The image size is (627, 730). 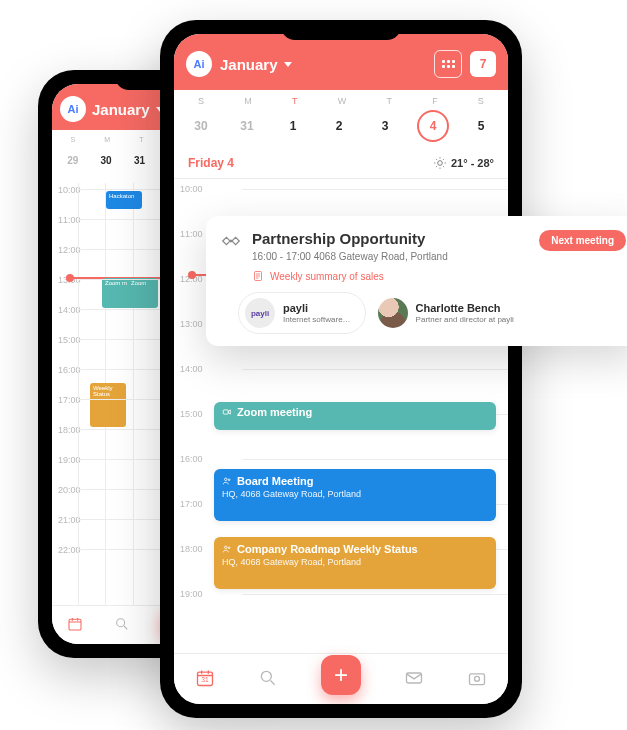 I want to click on svg-text: 31, so click(x=206, y=680).